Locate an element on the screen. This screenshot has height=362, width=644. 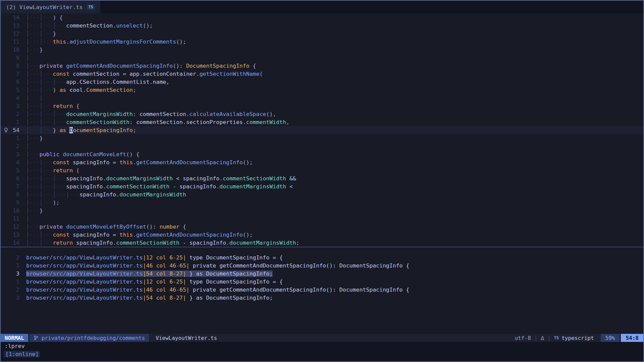
code-line: 9│ is located at coordinates (322, 58).